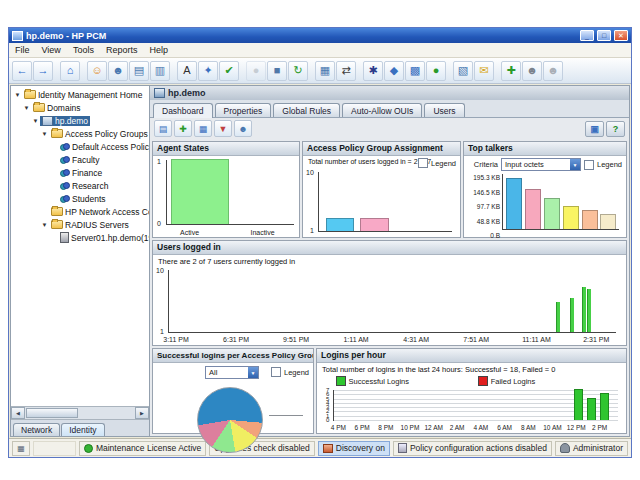  Describe the element at coordinates (80, 413) in the screenshot. I see `scrollbar-track` at that location.